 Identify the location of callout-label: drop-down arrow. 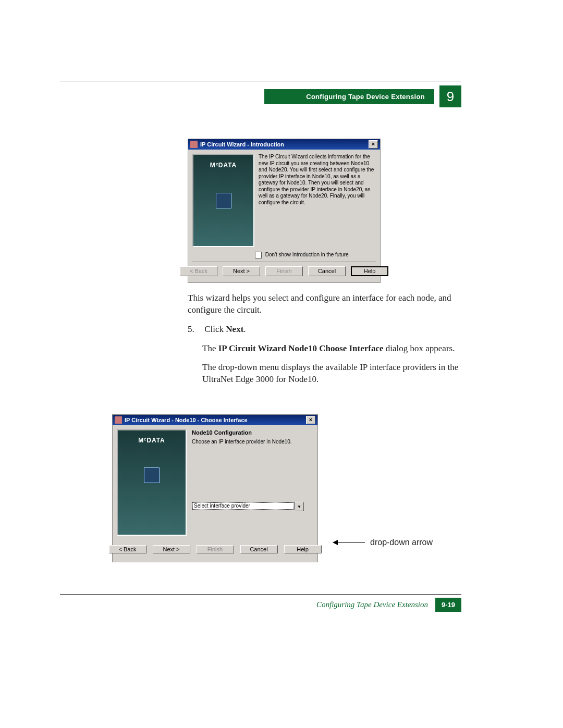
(401, 542).